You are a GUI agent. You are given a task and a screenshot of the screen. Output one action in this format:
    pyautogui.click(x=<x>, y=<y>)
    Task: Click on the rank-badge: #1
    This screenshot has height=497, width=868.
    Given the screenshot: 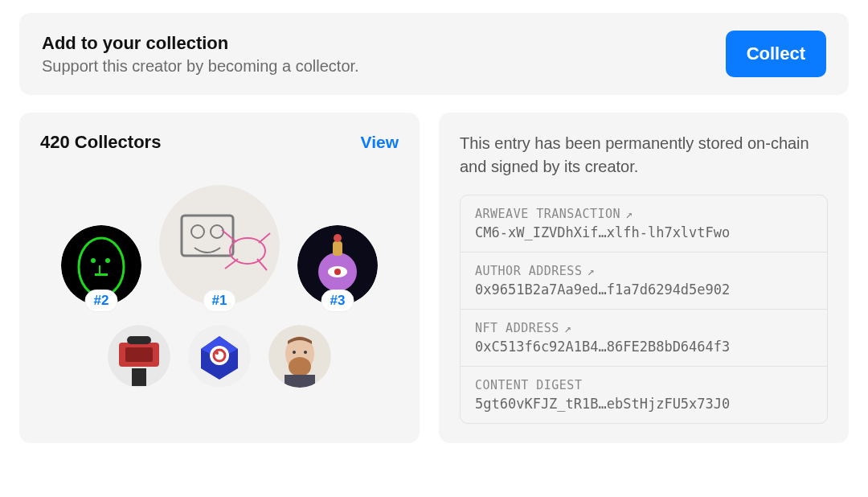 What is the action you would take?
    pyautogui.click(x=220, y=301)
    